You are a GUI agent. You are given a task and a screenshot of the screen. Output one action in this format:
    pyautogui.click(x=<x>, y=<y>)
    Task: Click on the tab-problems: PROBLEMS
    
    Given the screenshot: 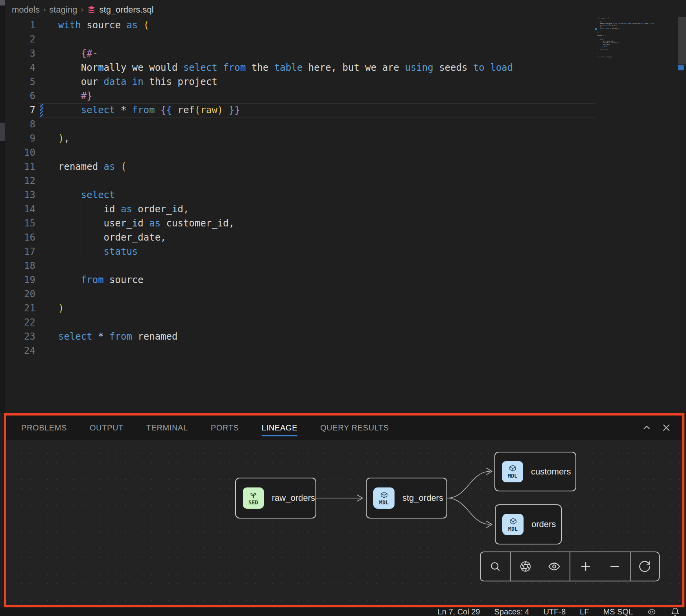 What is the action you would take?
    pyautogui.click(x=44, y=428)
    